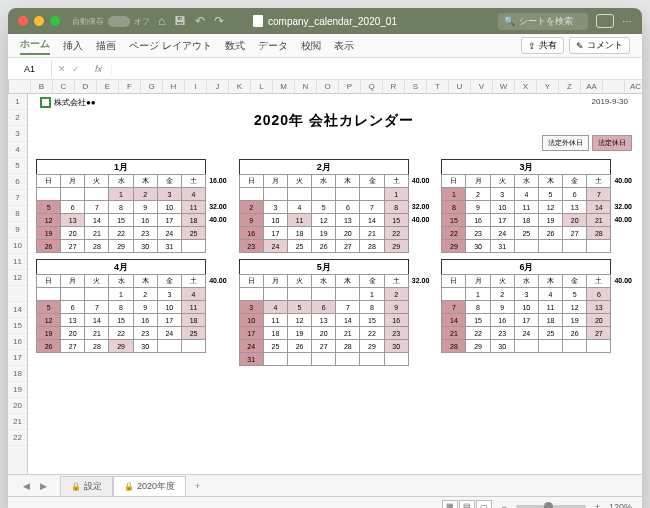  Describe the element at coordinates (30, 69) in the screenshot. I see `cell-reference: A1` at that location.